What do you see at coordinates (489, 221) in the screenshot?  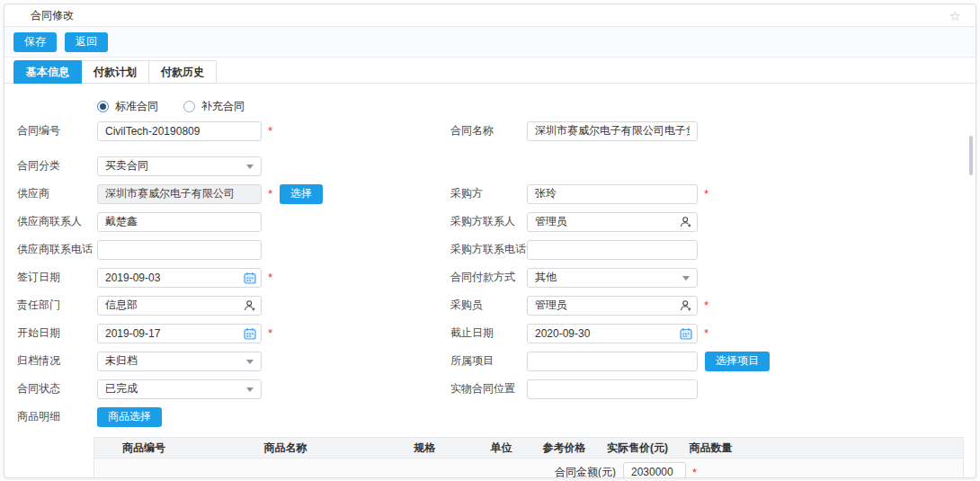 I see `purchaser-contact-label: 采购方联系人` at bounding box center [489, 221].